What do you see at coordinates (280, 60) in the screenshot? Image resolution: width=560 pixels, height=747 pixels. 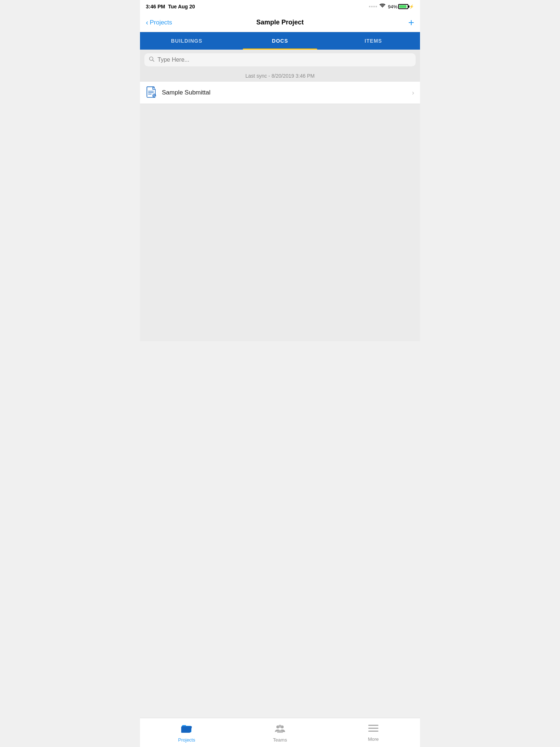 I see `search-container` at bounding box center [280, 60].